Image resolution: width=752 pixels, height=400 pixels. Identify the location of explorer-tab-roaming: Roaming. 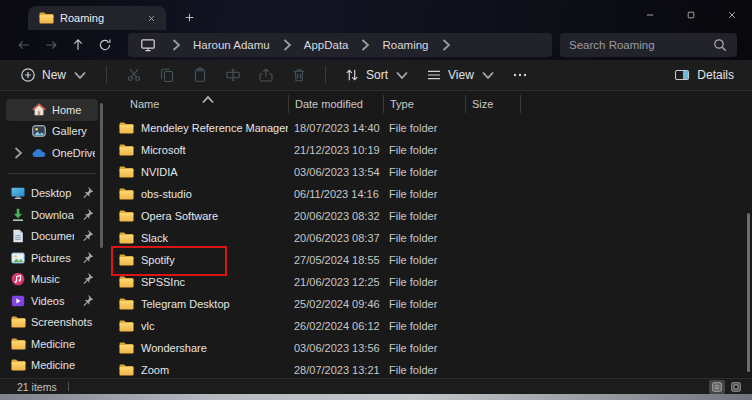
(97, 18).